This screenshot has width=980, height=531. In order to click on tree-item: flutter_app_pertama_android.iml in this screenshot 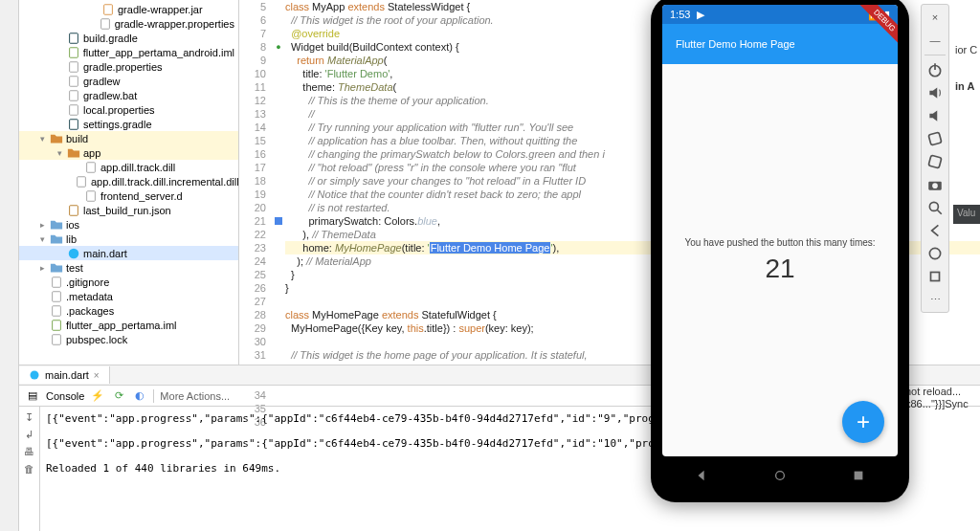, I will do `click(128, 52)`.